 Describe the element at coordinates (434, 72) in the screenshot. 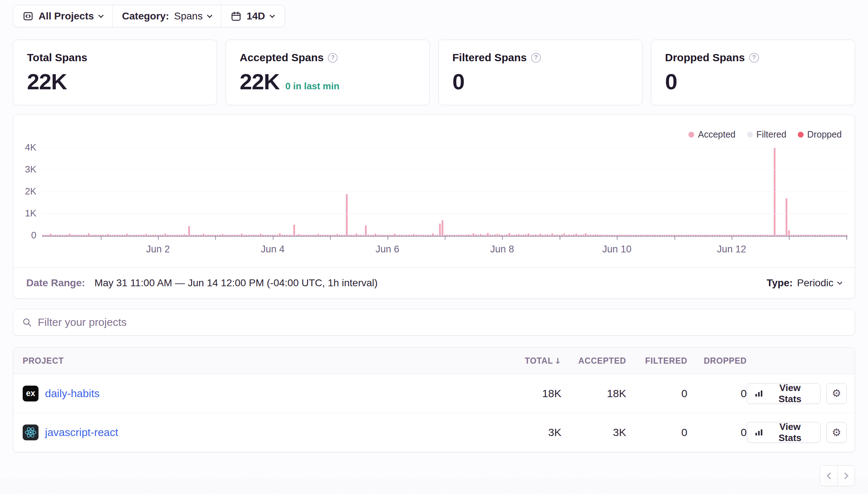

I see `stat-cards: Total Spans 22K Accepted Spans ? 22K 0 i…` at that location.